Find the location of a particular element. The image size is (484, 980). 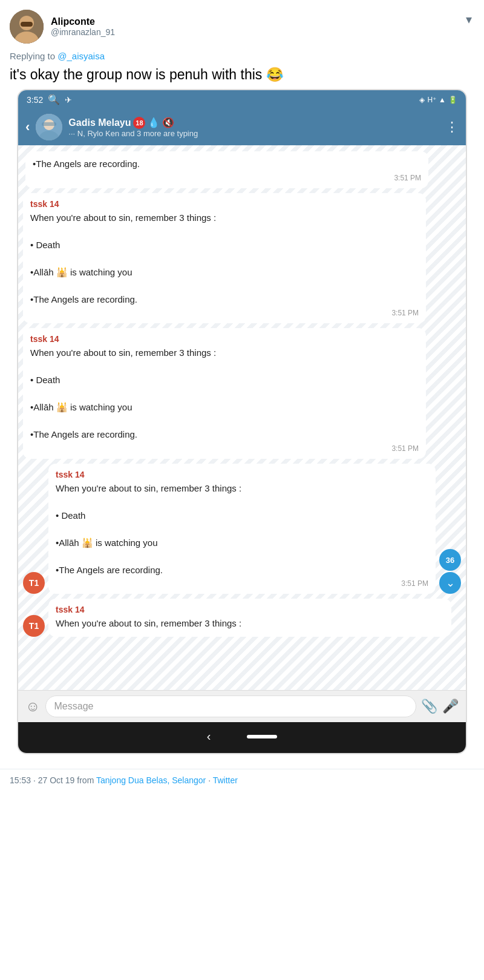

back-button: ‹ is located at coordinates (28, 127).